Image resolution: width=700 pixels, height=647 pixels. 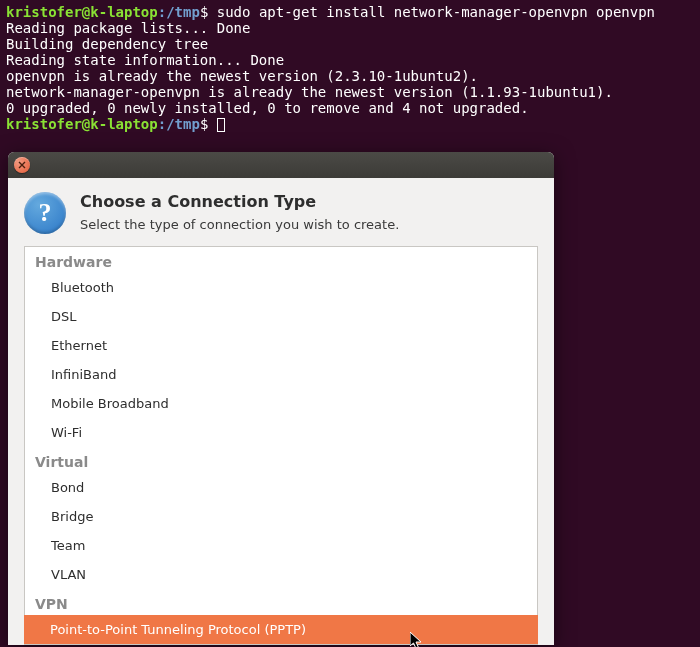 I want to click on list-item-infiniband: InfiniBand, so click(x=281, y=374).